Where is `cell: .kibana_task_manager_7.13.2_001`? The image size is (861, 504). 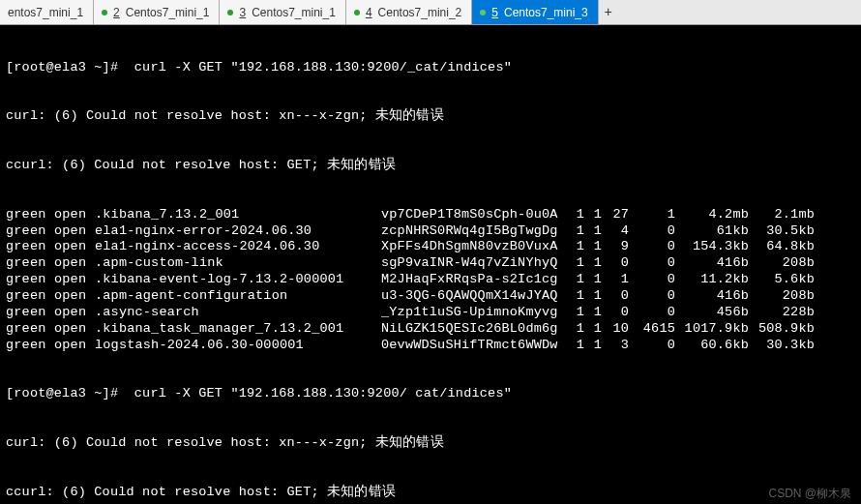 cell: .kibana_task_manager_7.13.2_001 is located at coordinates (238, 329).